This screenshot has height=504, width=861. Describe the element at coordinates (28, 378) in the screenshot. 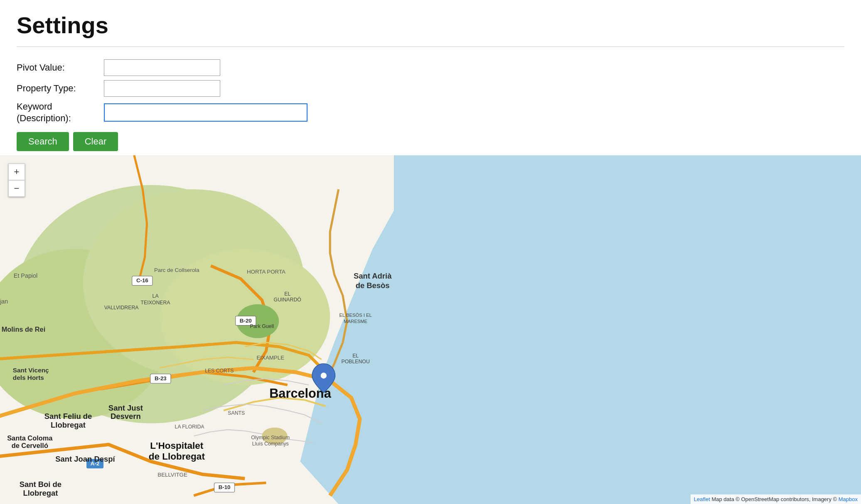

I see `svg-text: dels Horts` at that location.